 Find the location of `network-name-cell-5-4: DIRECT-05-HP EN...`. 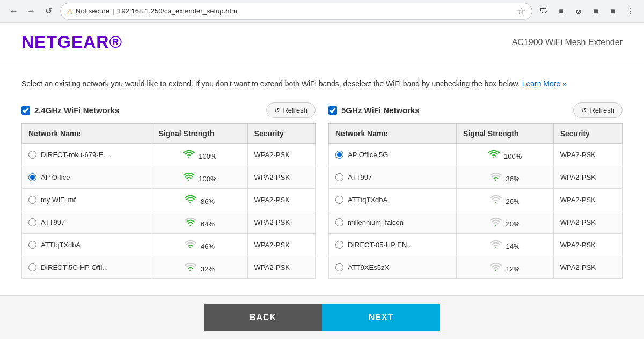

network-name-cell-5-4: DIRECT-05-HP EN... is located at coordinates (393, 245).